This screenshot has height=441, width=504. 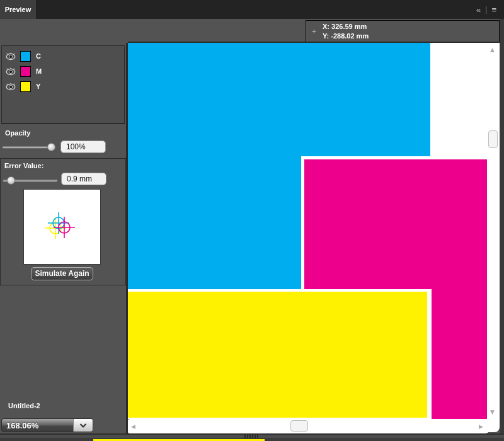 What do you see at coordinates (63, 86) in the screenshot?
I see `channel-row-yellow: Y` at bounding box center [63, 86].